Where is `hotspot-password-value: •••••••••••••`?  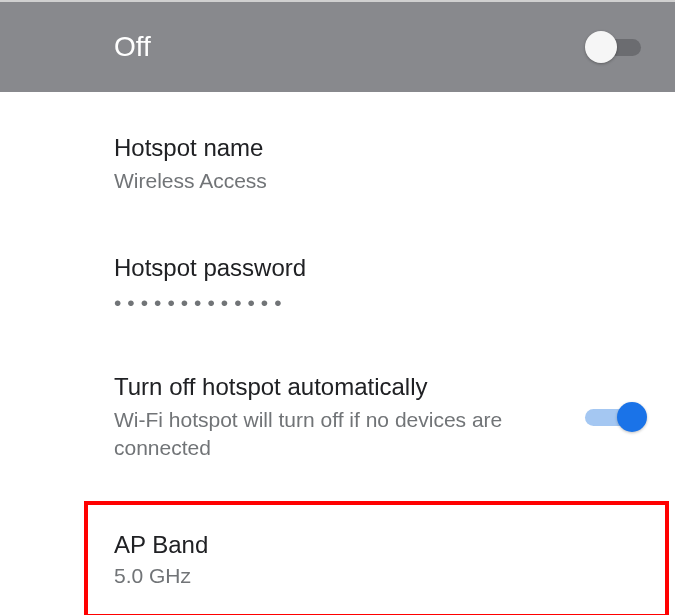 hotspot-password-value: ••••••••••••• is located at coordinates (368, 303).